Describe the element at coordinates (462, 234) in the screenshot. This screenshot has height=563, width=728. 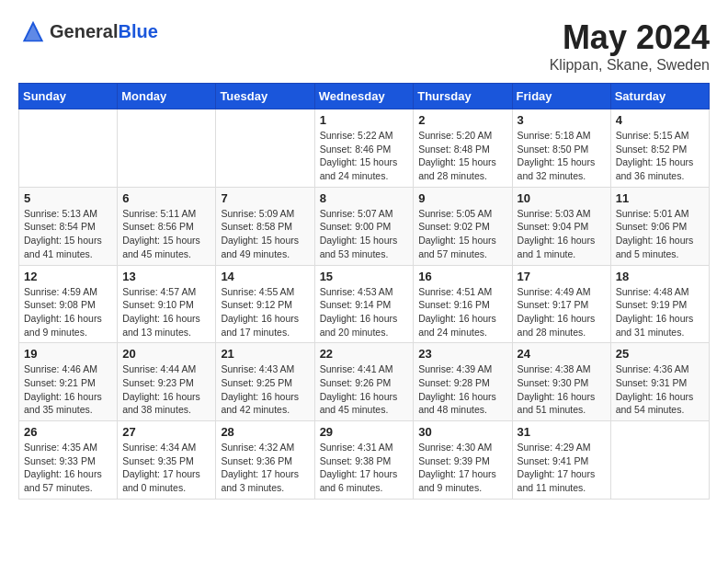
I see `day-info: Sunrise: 5:05 AM Sunset: 9:02 PM Dayligh…` at that location.